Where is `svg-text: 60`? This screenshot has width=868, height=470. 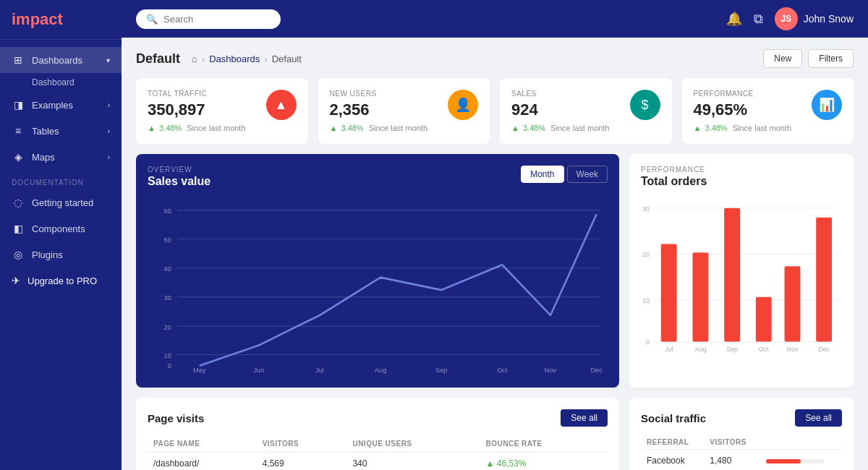 svg-text: 60 is located at coordinates (168, 211).